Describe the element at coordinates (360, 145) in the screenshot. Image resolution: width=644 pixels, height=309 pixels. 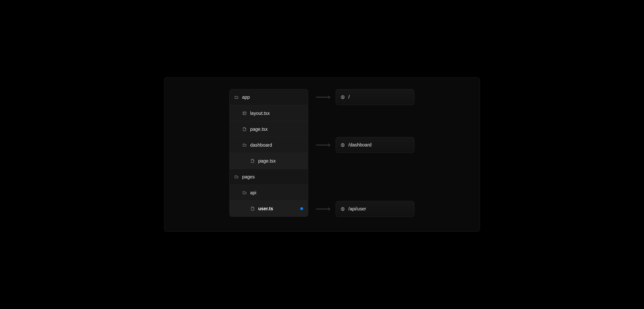
I see `route-path: /dashboard` at that location.